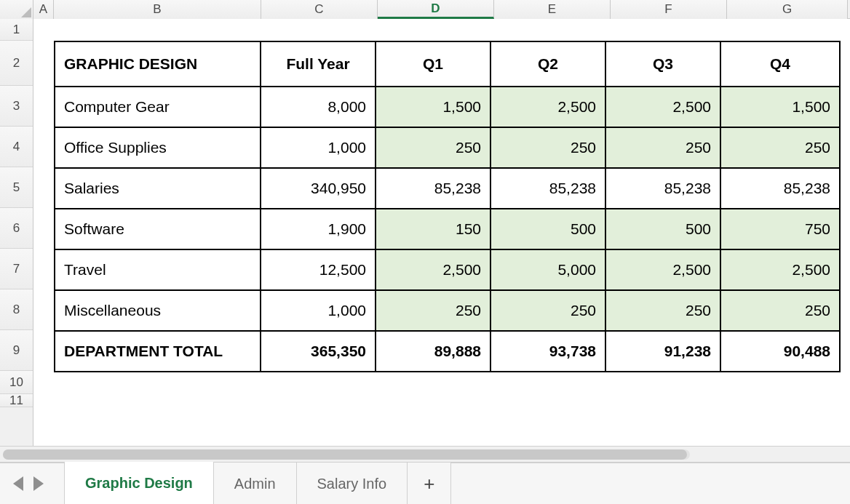 This screenshot has height=504, width=850. What do you see at coordinates (663, 188) in the screenshot?
I see `cell-q3: 85,238` at bounding box center [663, 188].